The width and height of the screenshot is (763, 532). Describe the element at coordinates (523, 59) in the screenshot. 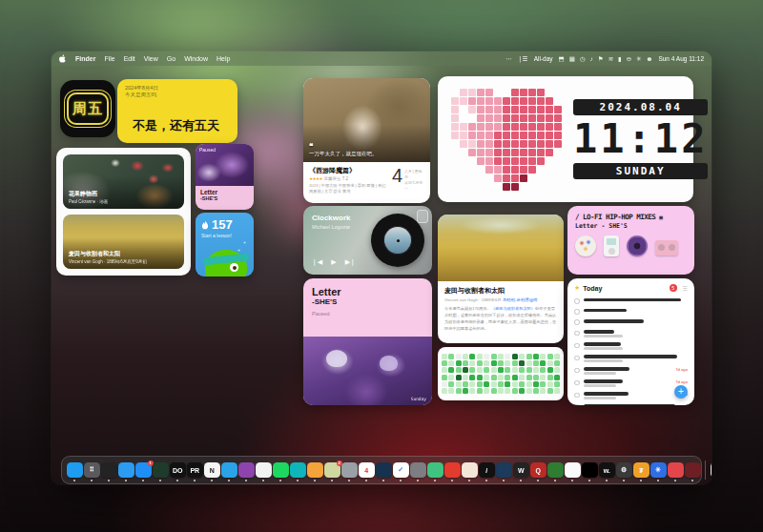

I see `list-icon: ❘☰` at that location.